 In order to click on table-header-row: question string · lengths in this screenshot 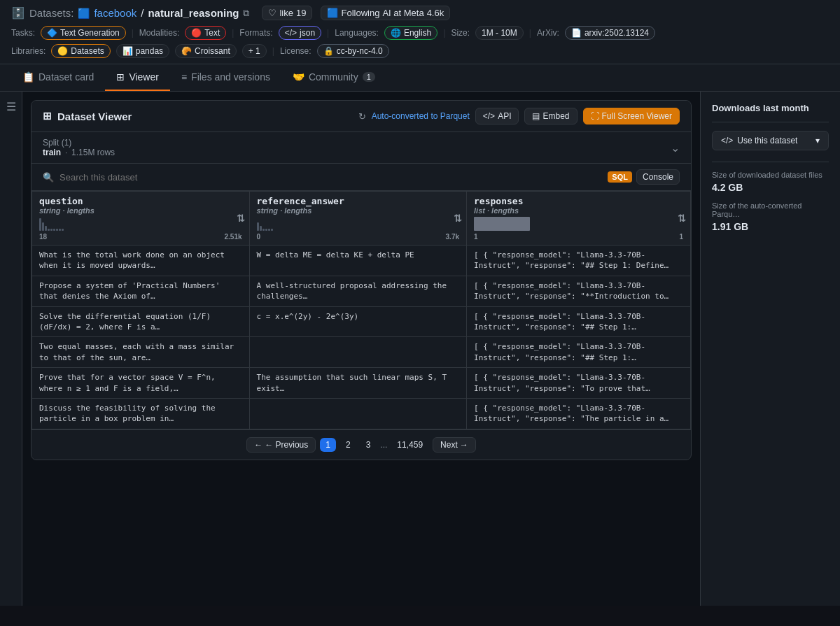, I will do `click(361, 218)`.